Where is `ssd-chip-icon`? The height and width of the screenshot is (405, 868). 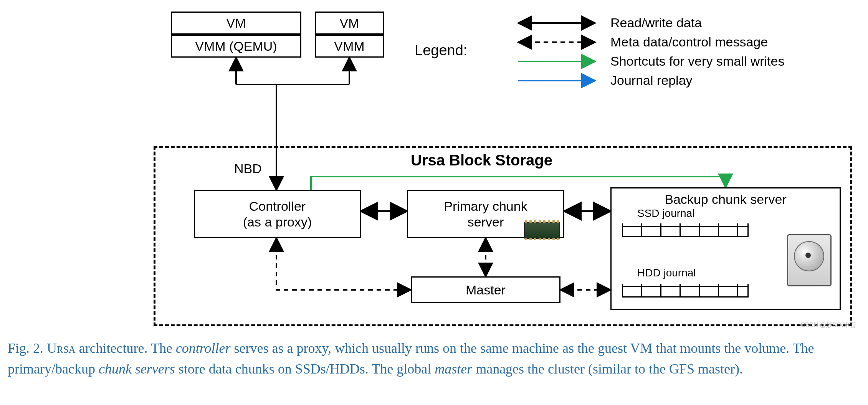
ssd-chip-icon is located at coordinates (542, 230).